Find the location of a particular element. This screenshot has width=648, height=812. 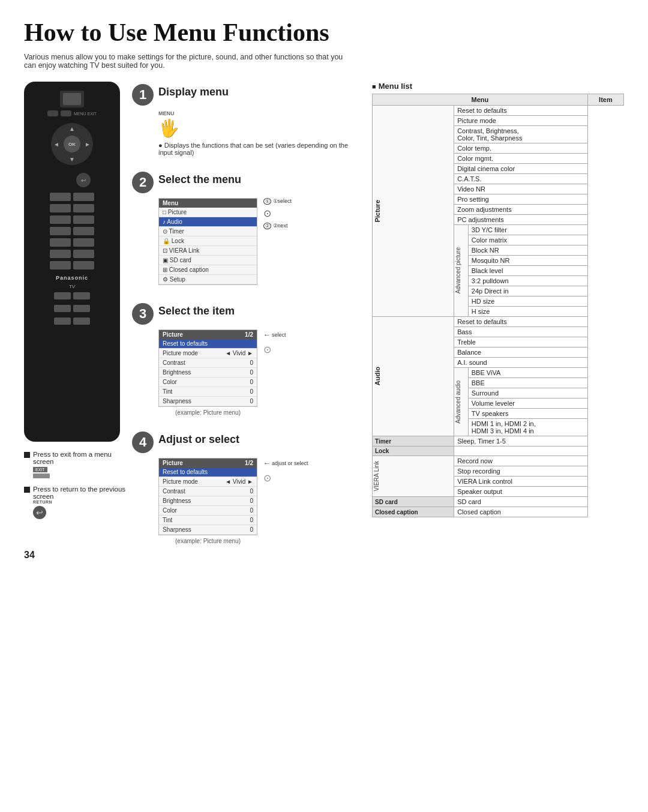

bbe-item: BBE is located at coordinates (528, 383).